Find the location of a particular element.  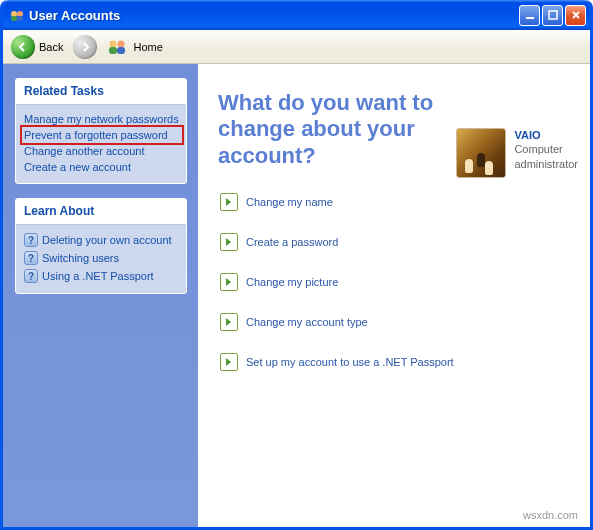

task-change-another-account: Change another account is located at coordinates (102, 151).